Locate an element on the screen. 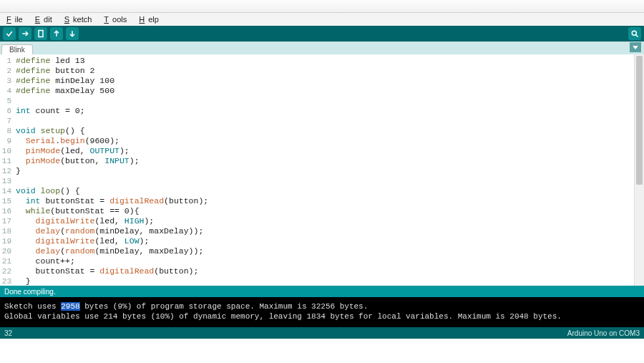 The height and width of the screenshot is (363, 644). menu-sketch: Sketch is located at coordinates (80, 19).